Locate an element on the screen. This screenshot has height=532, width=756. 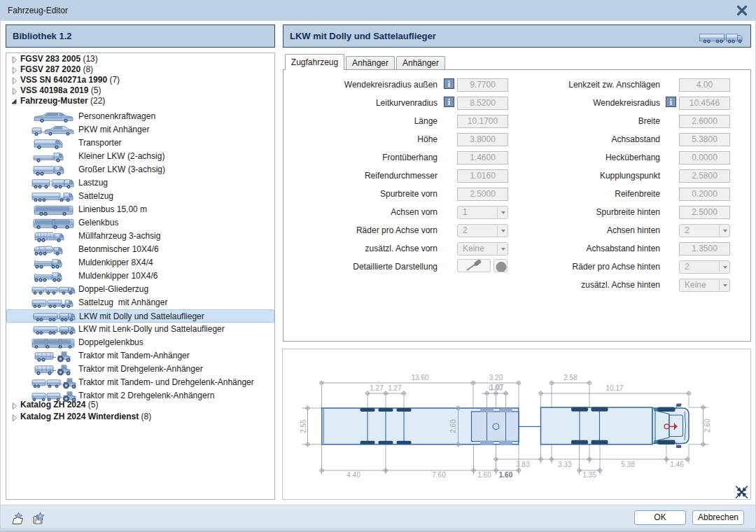
svg-text: 3.33 is located at coordinates (565, 465).